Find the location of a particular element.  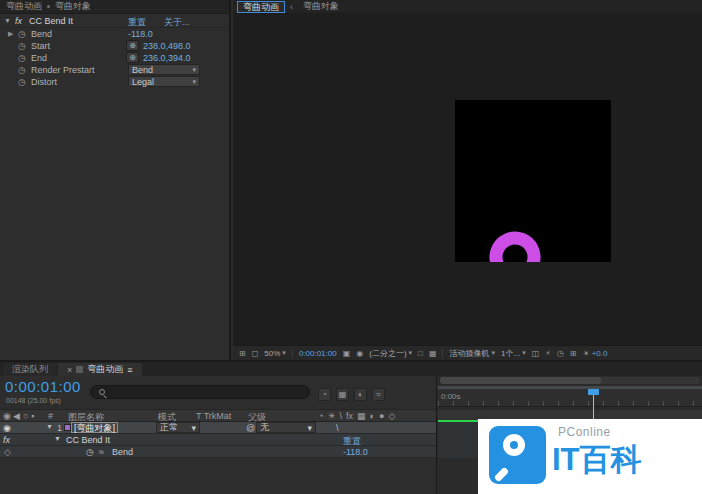

layer-name: [弯曲对象] is located at coordinates (94, 428).